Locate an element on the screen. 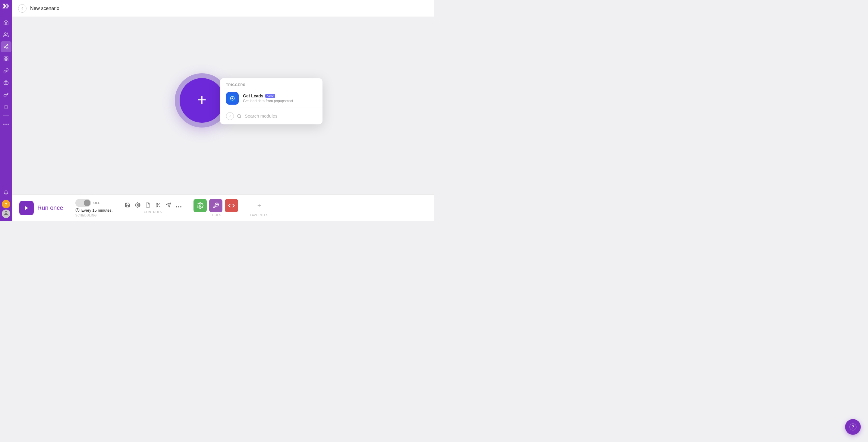 The image size is (868, 442). toggle-off-label: OFF is located at coordinates (97, 203).